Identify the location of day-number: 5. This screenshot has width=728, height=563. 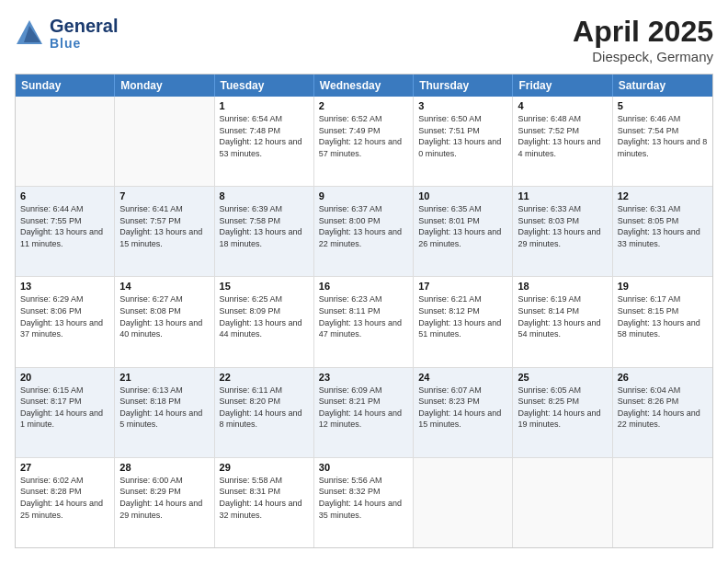
(663, 106).